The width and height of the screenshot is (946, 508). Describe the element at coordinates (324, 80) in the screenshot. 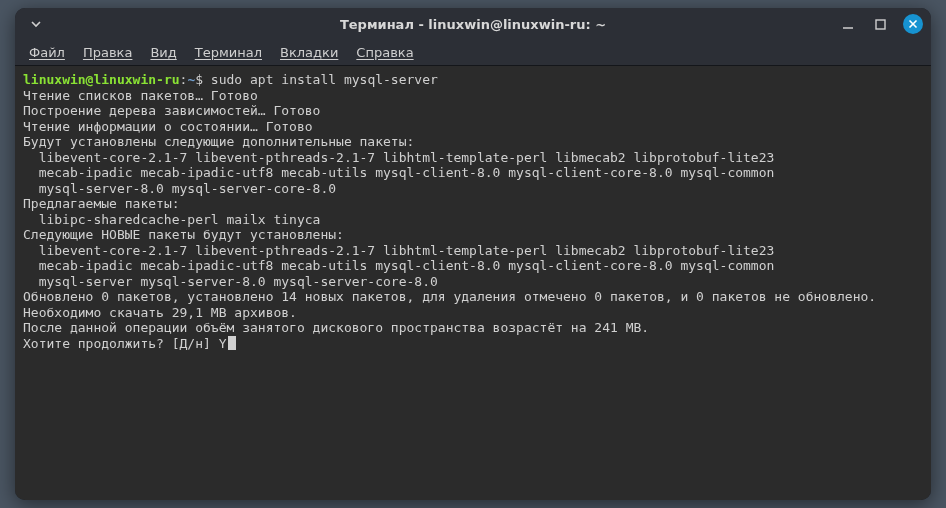

I see `command-text: sudo apt install mysql-server` at that location.